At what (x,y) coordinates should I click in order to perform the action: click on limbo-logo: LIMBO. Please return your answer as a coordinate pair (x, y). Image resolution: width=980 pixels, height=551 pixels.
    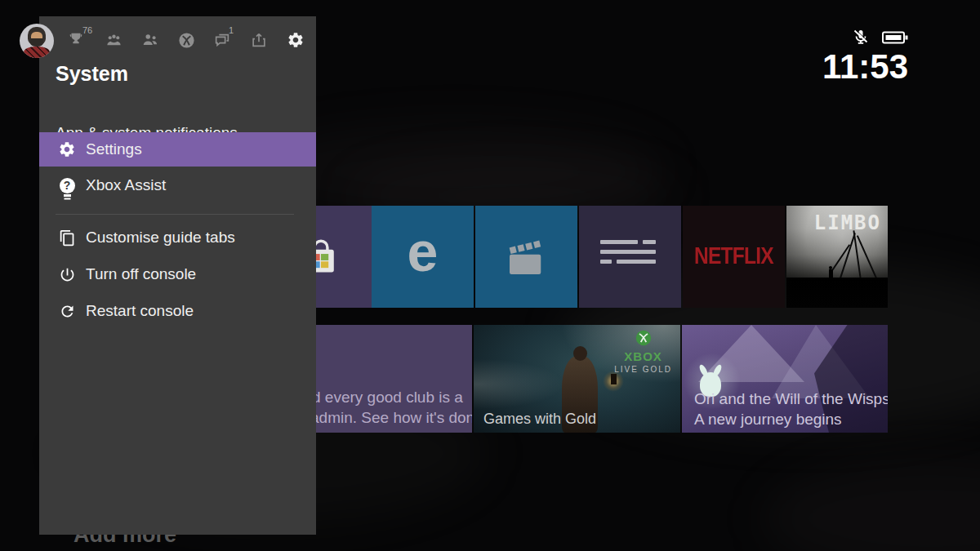
    Looking at the image, I should click on (848, 223).